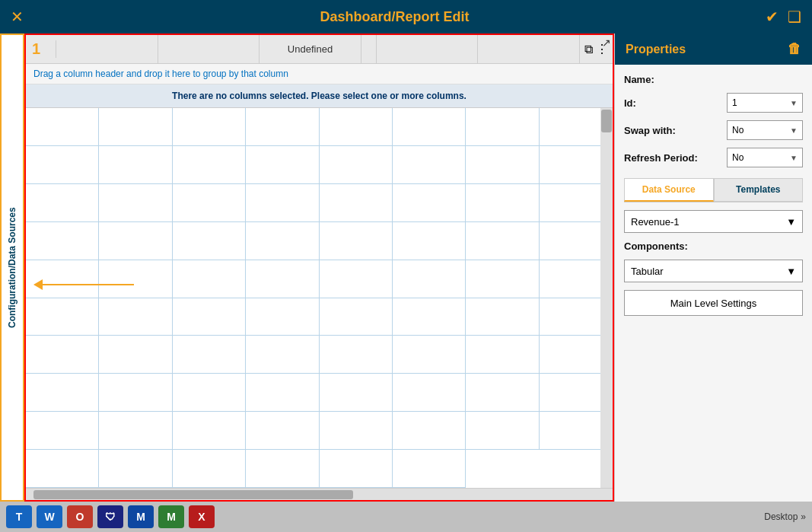 This screenshot has height=532, width=812. Describe the element at coordinates (320, 494) in the screenshot. I see `horizontal-scrollbar` at that location.